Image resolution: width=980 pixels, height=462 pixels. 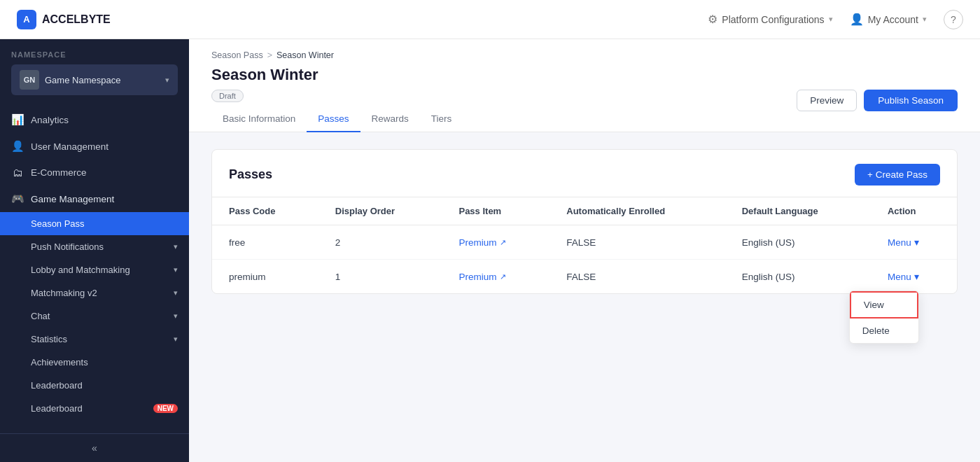 I want to click on platform-config-chevron-icon: ▾, so click(x=831, y=20).